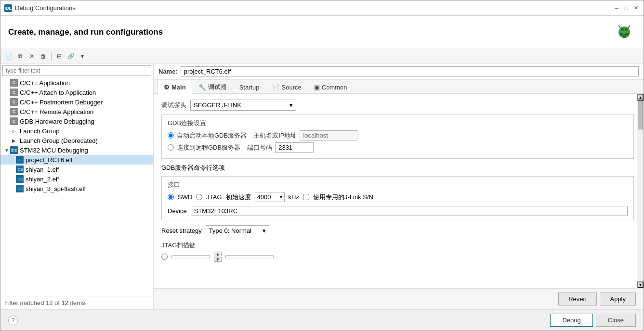  I want to click on host-input, so click(329, 136).